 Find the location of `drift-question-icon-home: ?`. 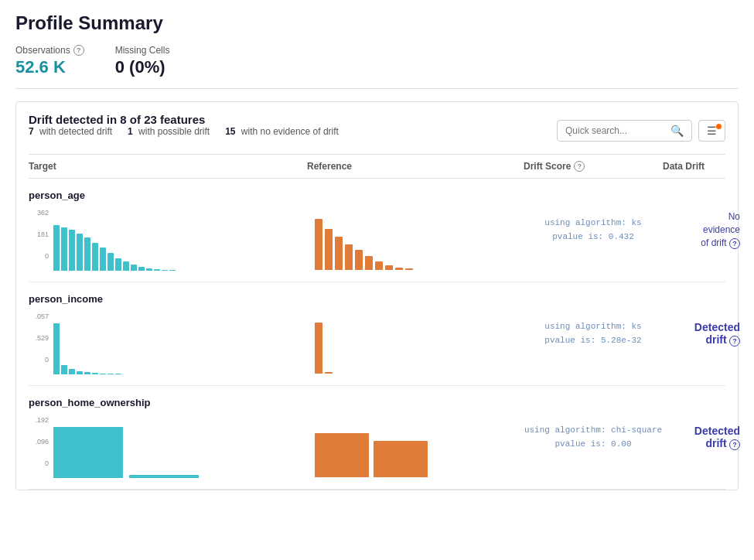

drift-question-icon-home: ? is located at coordinates (735, 445).